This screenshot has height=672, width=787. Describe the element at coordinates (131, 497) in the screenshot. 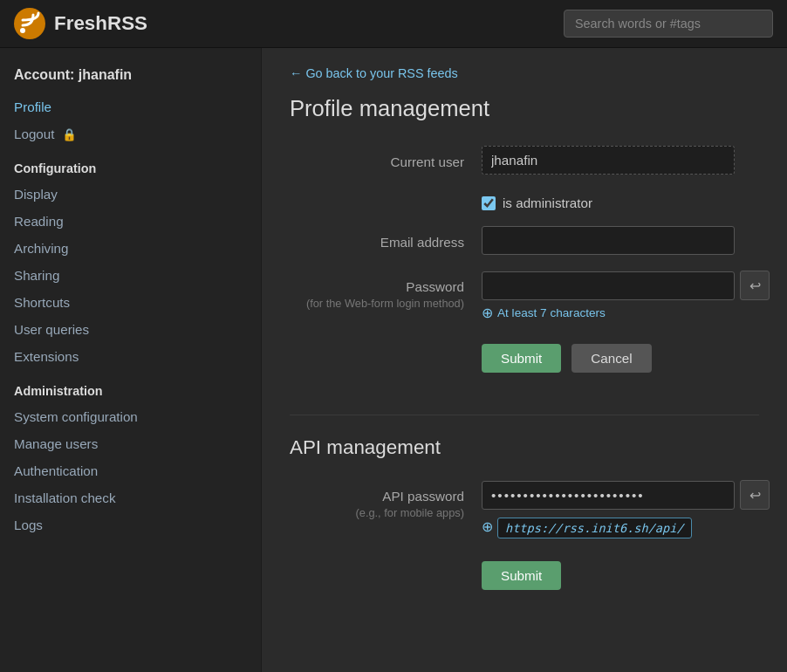

I see `sidebar-item-installation-check: Installation check` at that location.